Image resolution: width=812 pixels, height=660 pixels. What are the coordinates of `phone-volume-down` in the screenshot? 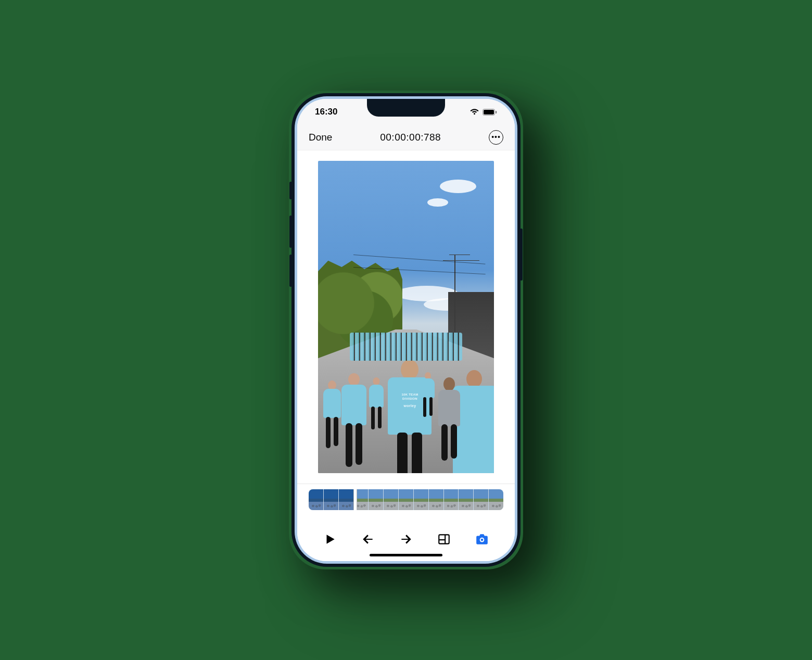 It's located at (290, 271).